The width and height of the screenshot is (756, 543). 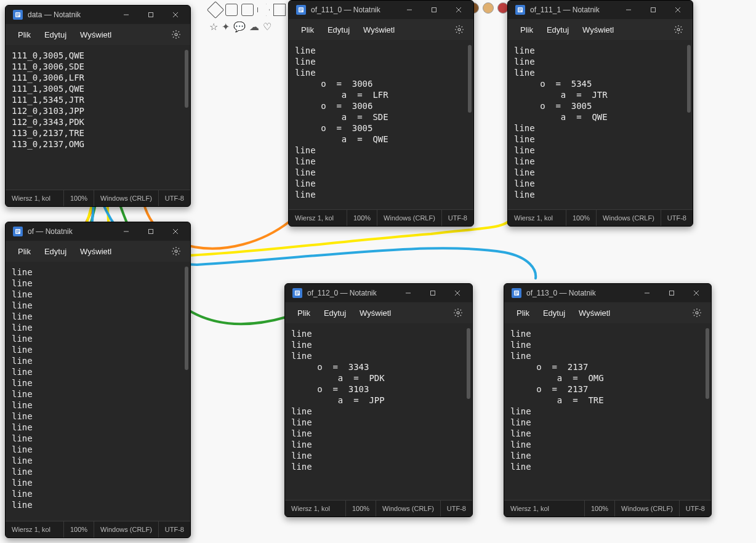 What do you see at coordinates (279, 10) in the screenshot?
I see `rect-shape-icon` at bounding box center [279, 10].